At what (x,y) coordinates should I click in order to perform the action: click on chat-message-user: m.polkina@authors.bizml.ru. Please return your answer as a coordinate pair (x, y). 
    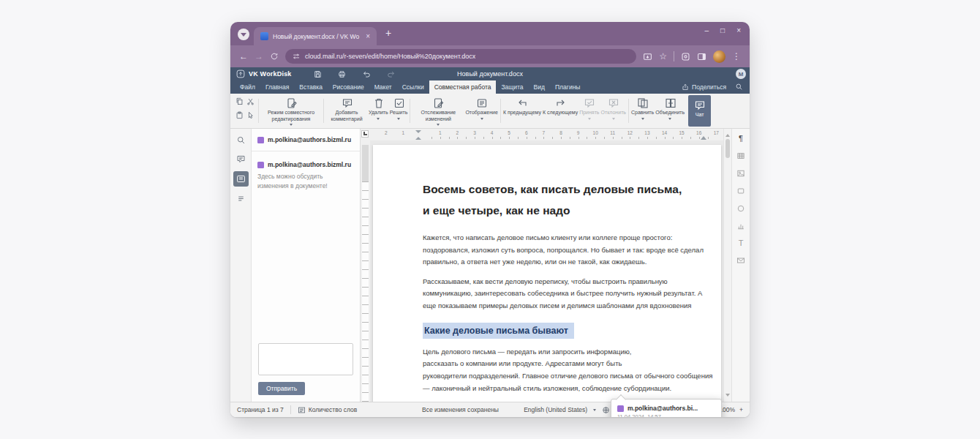
    Looking at the image, I should click on (309, 165).